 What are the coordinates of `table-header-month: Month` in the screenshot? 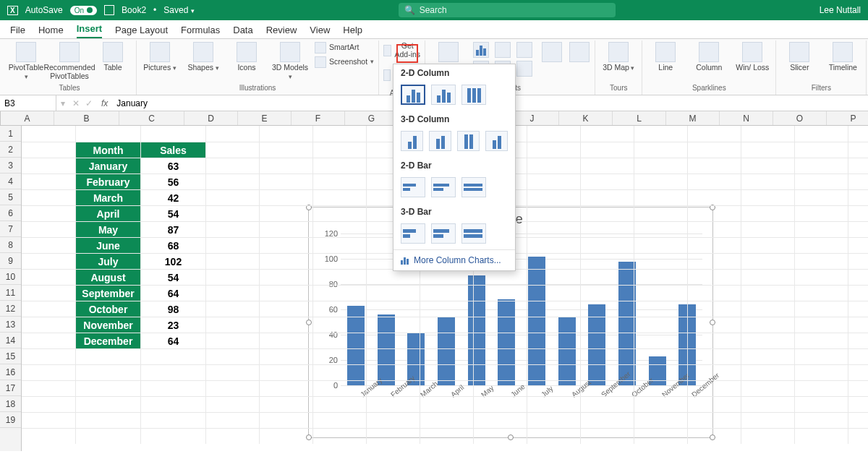 It's located at (109, 150).